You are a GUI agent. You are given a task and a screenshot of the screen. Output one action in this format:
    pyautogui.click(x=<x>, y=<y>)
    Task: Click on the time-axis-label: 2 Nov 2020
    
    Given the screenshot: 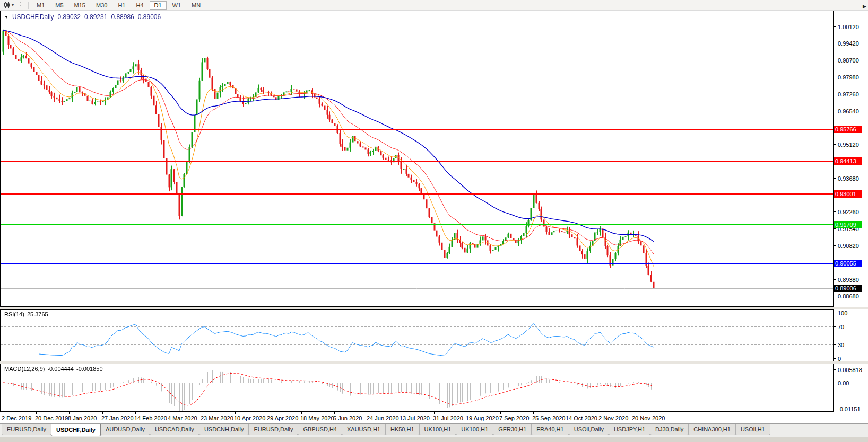 What is the action you would take?
    pyautogui.click(x=613, y=418)
    